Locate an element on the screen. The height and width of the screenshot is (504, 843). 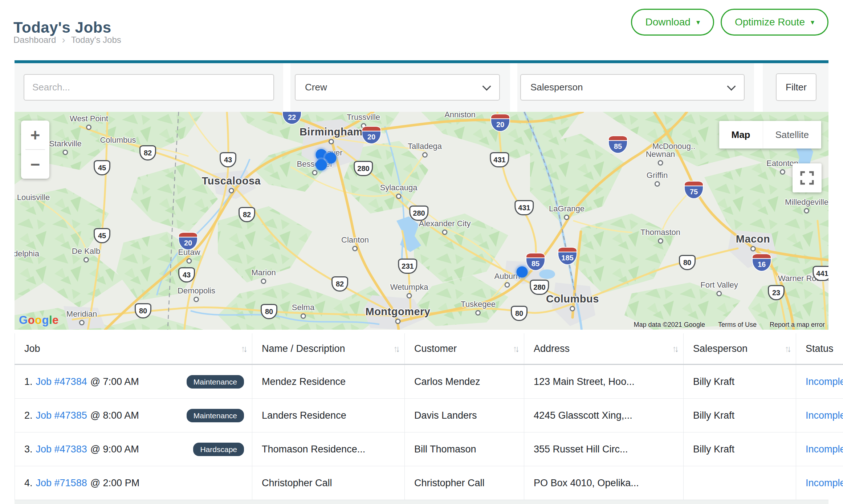
job-link: Job #47383 is located at coordinates (62, 450).